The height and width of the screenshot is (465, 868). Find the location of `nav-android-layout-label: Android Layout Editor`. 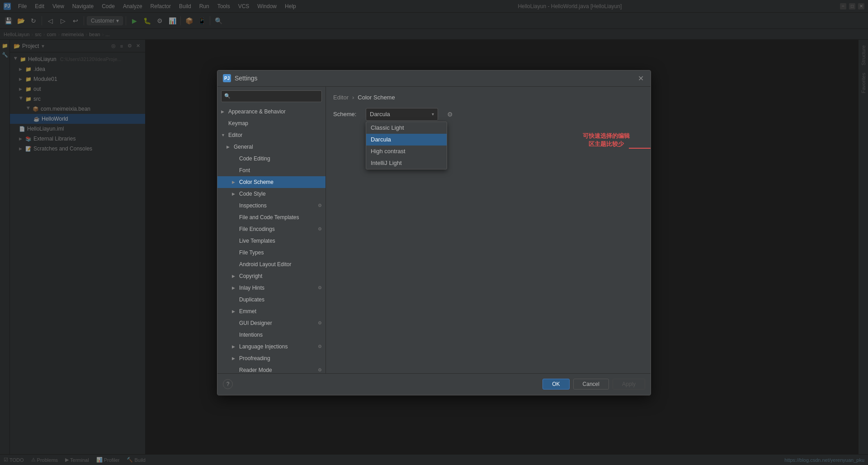

nav-android-layout-label: Android Layout Editor is located at coordinates (265, 264).